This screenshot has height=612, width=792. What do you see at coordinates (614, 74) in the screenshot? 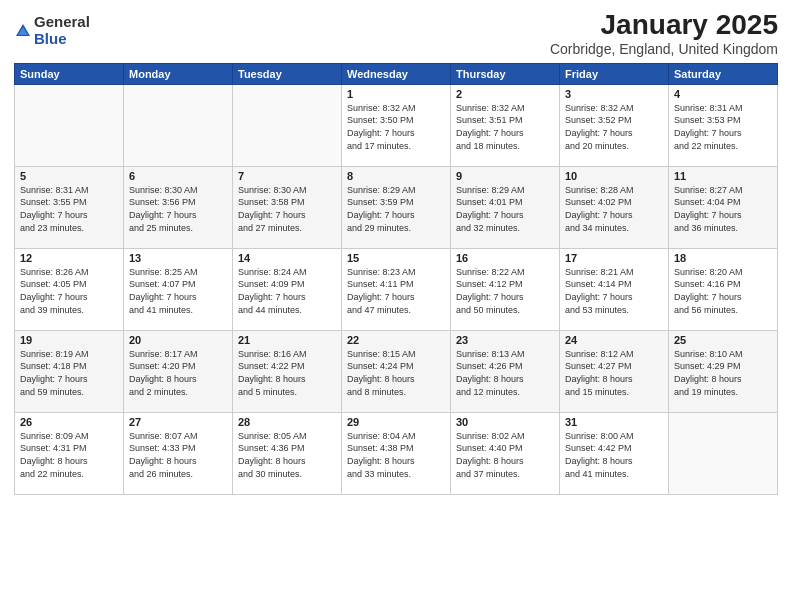
I see `header-cell-friday: Friday` at bounding box center [614, 74].